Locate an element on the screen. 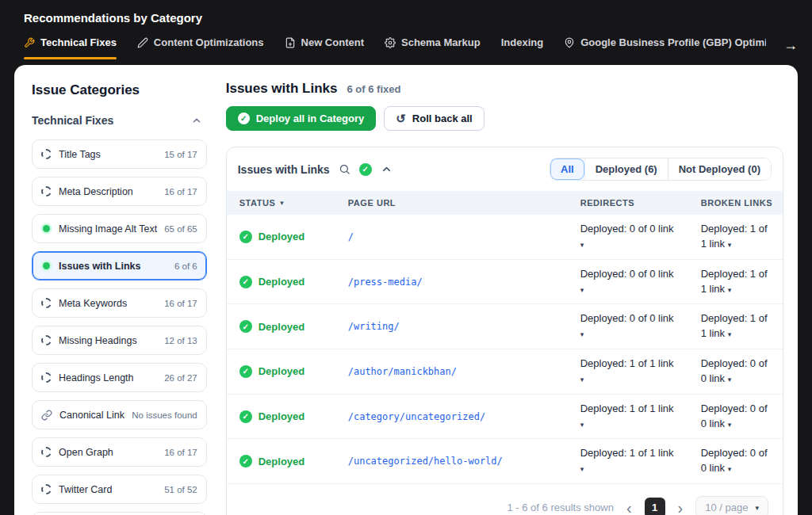 Image resolution: width=812 pixels, height=515 pixels. category-item-clipped is located at coordinates (119, 513).